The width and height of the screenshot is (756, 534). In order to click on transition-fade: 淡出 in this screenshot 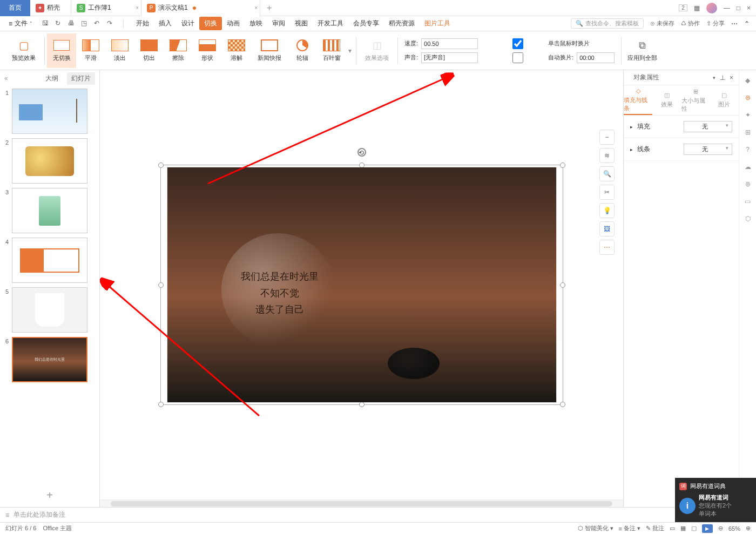, I will do `click(120, 51)`.